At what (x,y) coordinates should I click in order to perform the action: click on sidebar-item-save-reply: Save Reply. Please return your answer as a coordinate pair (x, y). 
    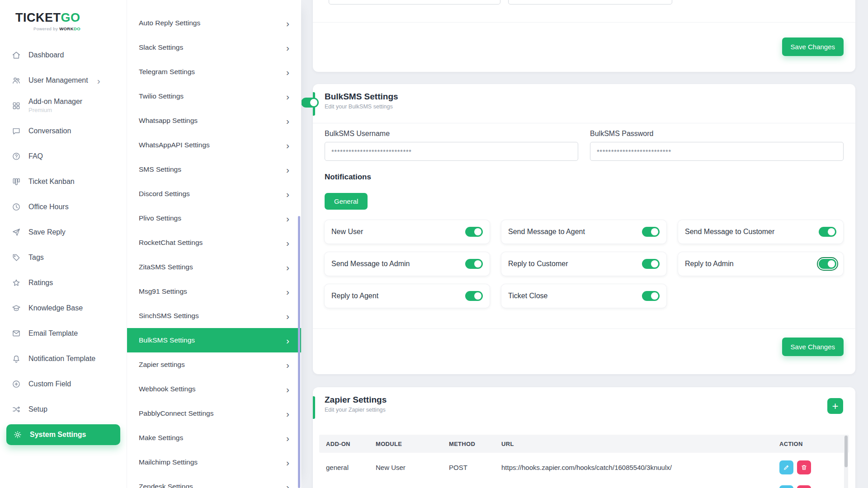
    Looking at the image, I should click on (63, 232).